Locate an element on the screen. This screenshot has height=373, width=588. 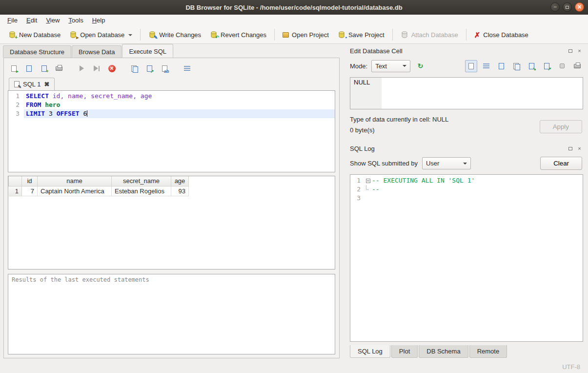
menu-edit: Edit is located at coordinates (32, 21).